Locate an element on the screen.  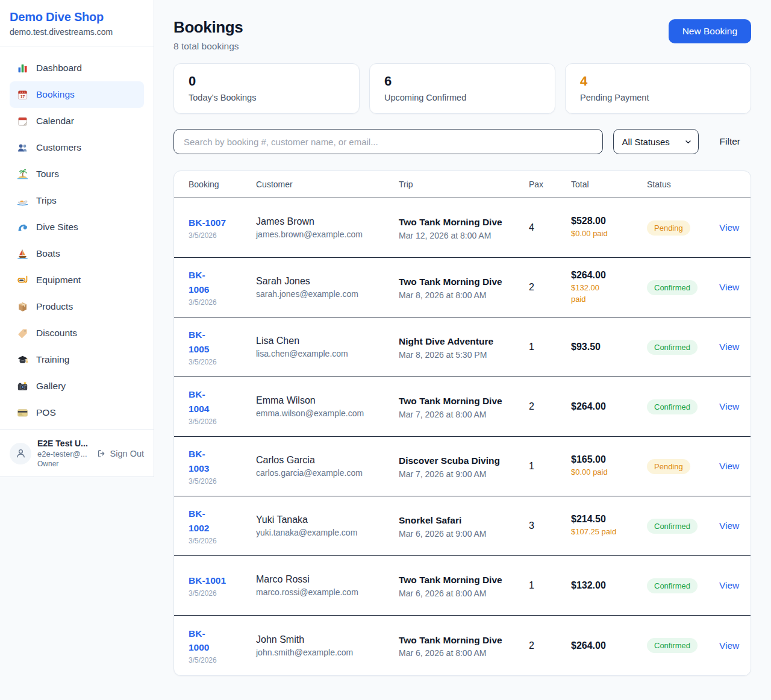
sidebar-item-discounts: Discounts is located at coordinates (77, 333).